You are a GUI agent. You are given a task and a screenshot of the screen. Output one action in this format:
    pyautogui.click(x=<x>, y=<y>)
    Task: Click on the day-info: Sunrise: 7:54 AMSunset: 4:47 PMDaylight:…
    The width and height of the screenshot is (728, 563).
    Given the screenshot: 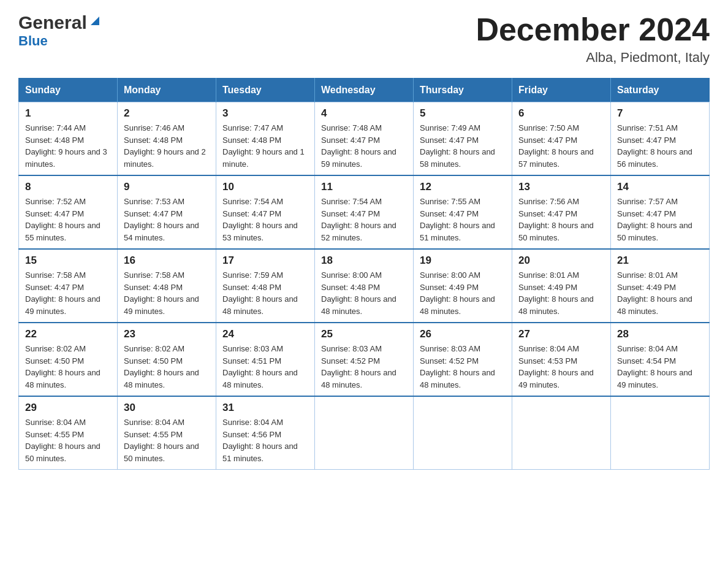 What is the action you would take?
    pyautogui.click(x=364, y=220)
    